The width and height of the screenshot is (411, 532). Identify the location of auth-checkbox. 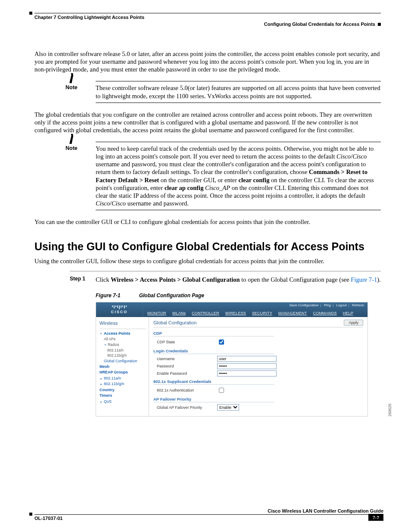
(221, 390).